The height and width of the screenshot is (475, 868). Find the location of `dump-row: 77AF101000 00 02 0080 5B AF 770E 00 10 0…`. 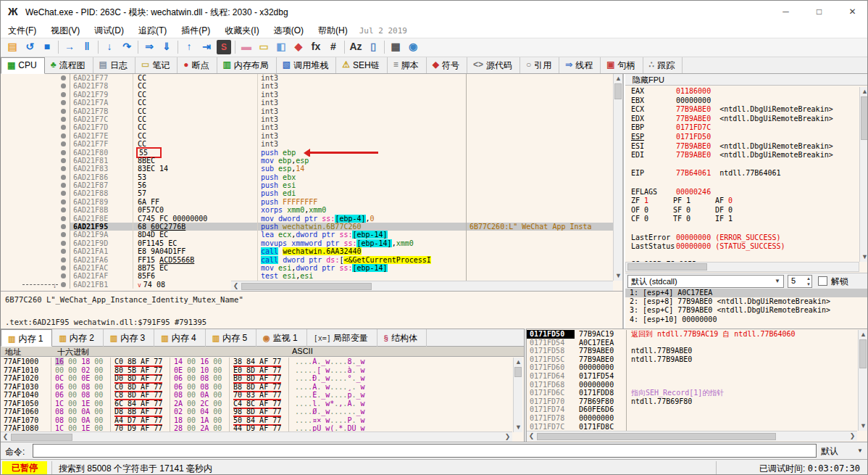

dump-row: 77AF101000 00 02 0080 5B AF 770E 00 10 0… is located at coordinates (256, 371).